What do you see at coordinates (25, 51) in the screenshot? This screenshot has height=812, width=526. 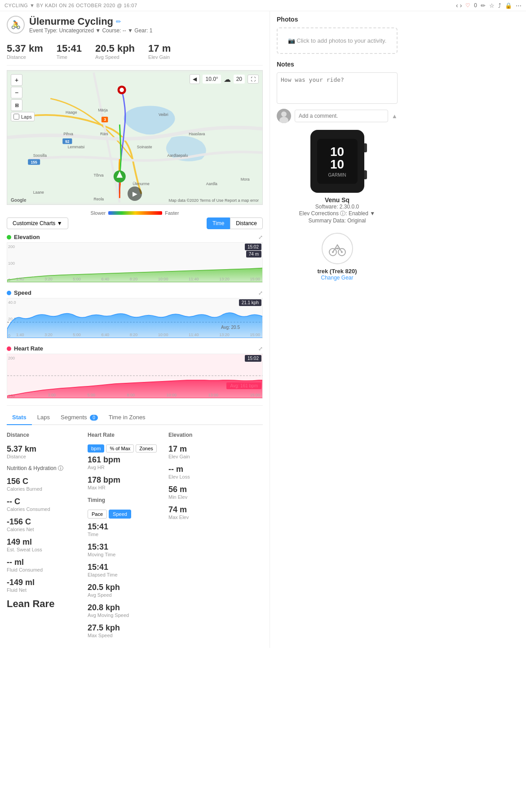 I see `stat-distance: 5.37 km Distance` at bounding box center [25, 51].